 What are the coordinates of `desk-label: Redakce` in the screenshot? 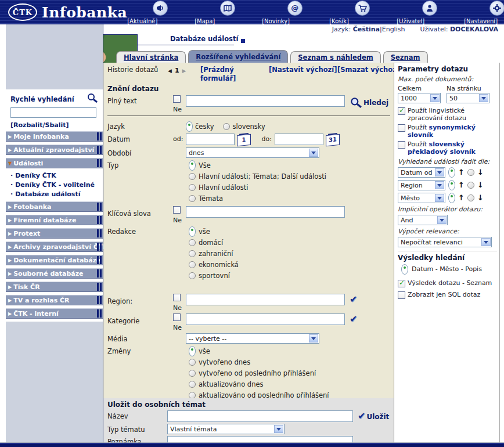 It's located at (141, 231).